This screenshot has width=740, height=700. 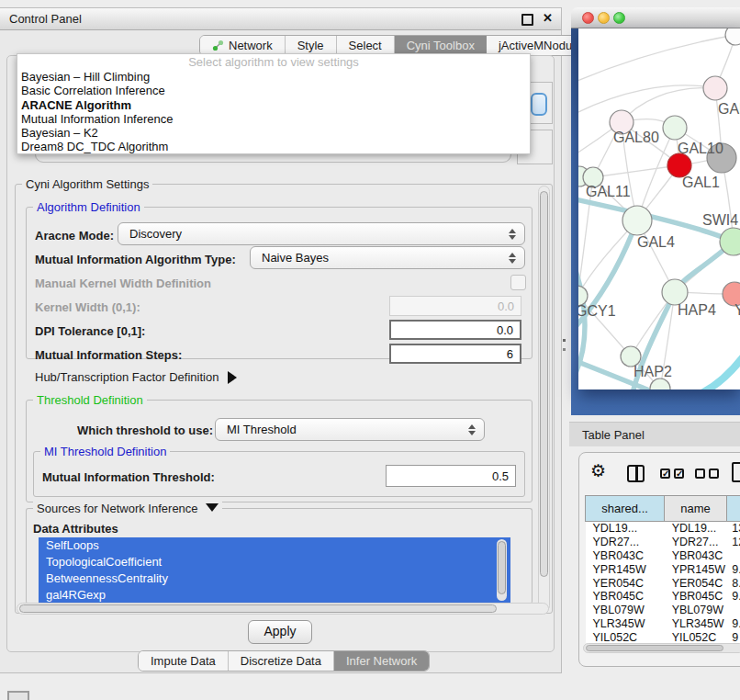 What do you see at coordinates (675, 128) in the screenshot?
I see `node-gal10` at bounding box center [675, 128].